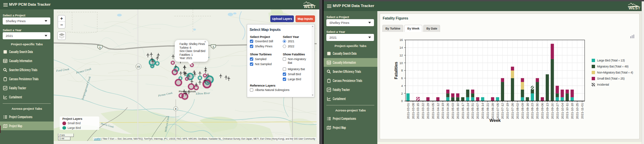 The height and width of the screenshot is (144, 644). I want to click on svg-text: 2021-08-30, so click(537, 111).